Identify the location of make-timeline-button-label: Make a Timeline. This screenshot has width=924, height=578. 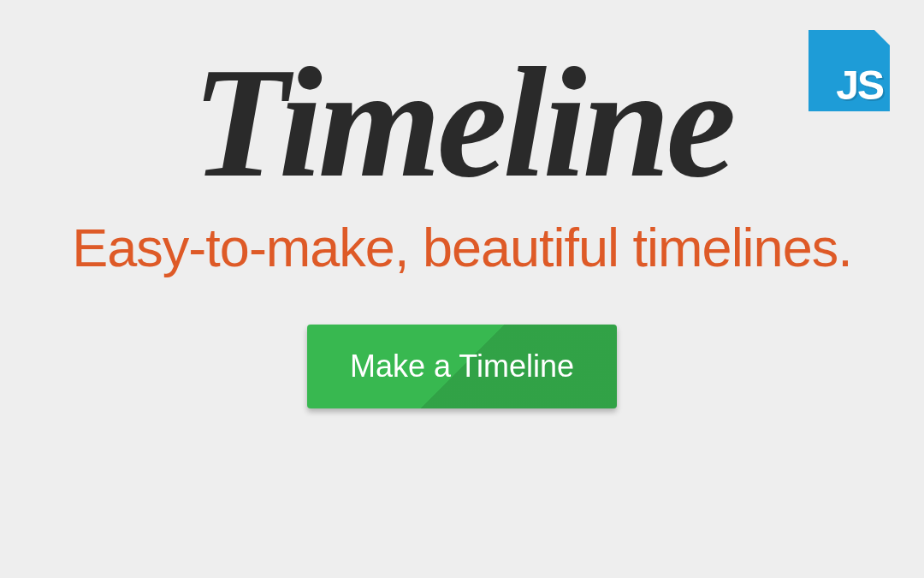
(462, 366).